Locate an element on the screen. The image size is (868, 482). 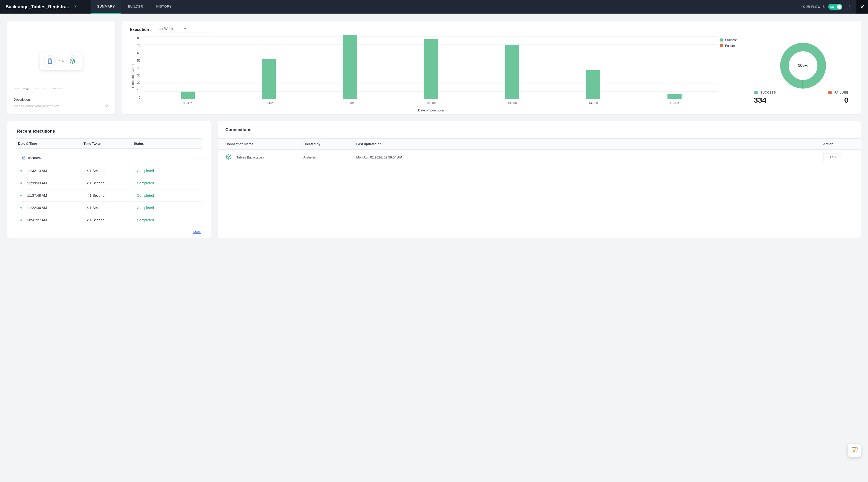
edit-icon is located at coordinates (106, 106).